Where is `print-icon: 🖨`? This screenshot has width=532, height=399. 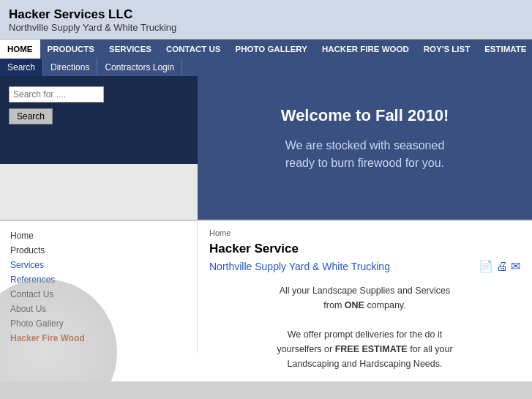 print-icon: 🖨 is located at coordinates (502, 266).